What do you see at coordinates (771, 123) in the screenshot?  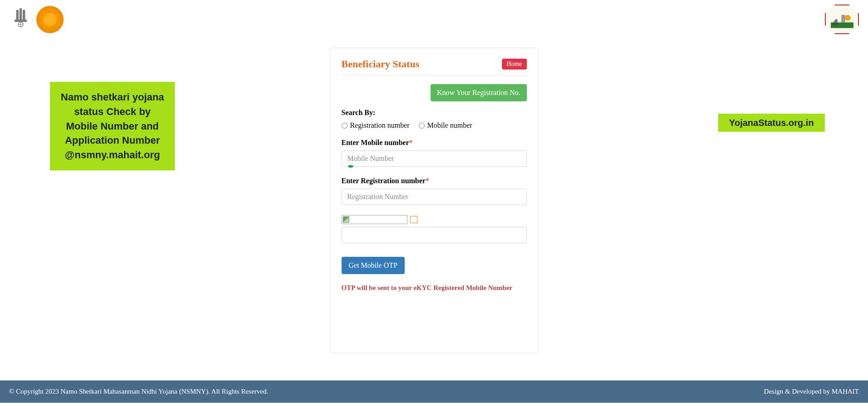 I see `right-brand-banner: YojanaStatus.org.in` at bounding box center [771, 123].